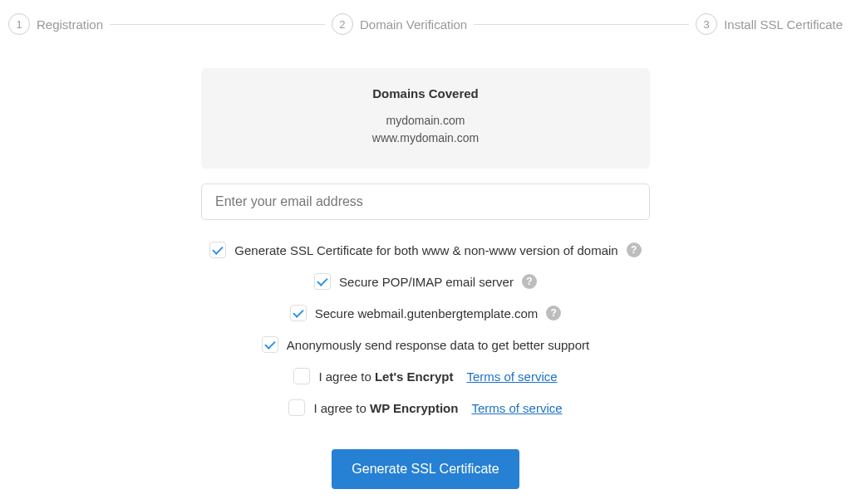 The width and height of the screenshot is (851, 504). What do you see at coordinates (426, 376) in the screenshot?
I see `option-agree-letsencrypt: I agree to Let's Encrypt Terms of servic…` at bounding box center [426, 376].